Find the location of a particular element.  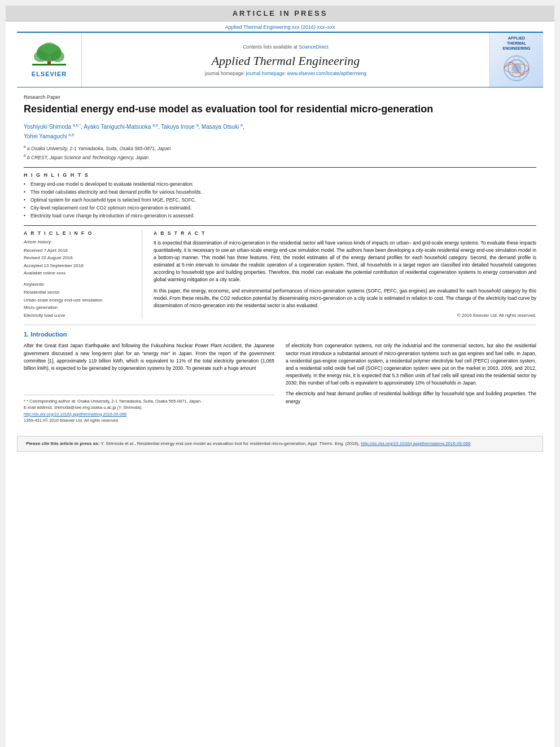

abstract-text: It is expected that dissemination of mic… is located at coordinates (345, 274).